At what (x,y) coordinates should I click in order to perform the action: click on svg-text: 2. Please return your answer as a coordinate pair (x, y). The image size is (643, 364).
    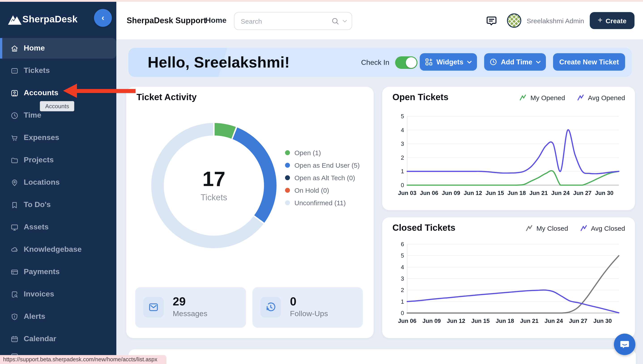
    Looking at the image, I should click on (403, 158).